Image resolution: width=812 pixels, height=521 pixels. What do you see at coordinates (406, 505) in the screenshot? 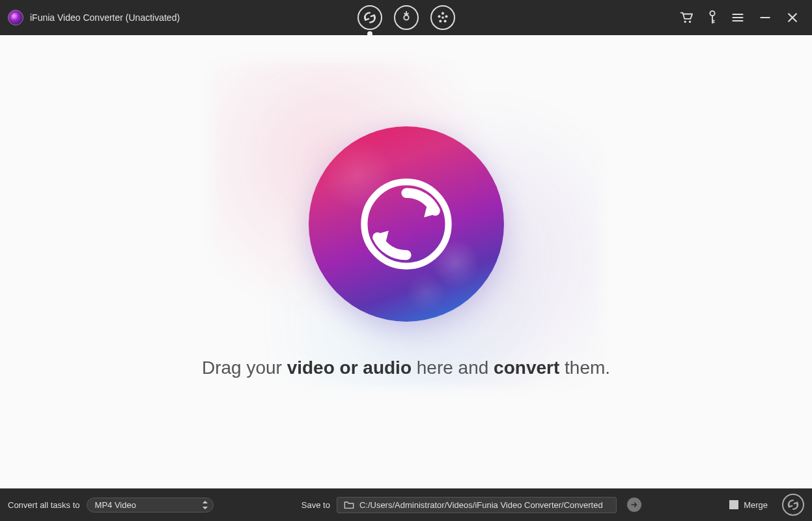
I see `footer-bar: Convert all tasks to MP4 Video Save to C…` at bounding box center [406, 505].